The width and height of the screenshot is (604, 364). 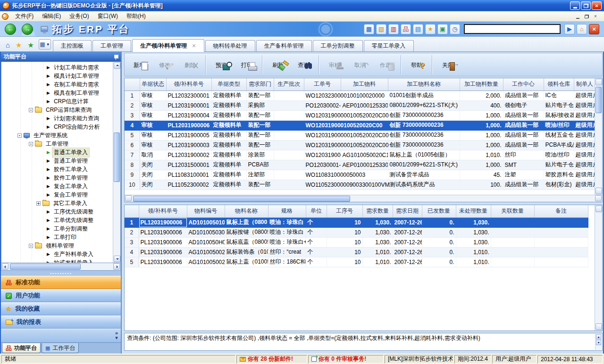 I want to click on tree-item-领料单管理: -领料单管理, so click(x=57, y=246).